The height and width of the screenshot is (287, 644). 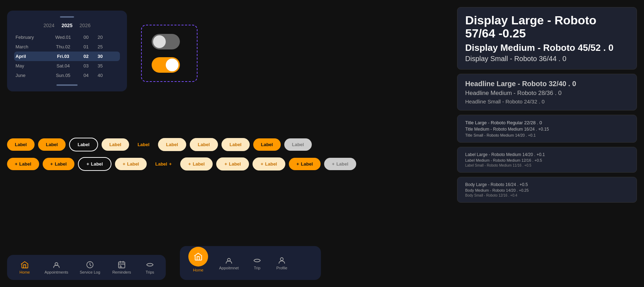 What do you see at coordinates (86, 56) in the screenshot?
I see `num1: 02` at bounding box center [86, 56].